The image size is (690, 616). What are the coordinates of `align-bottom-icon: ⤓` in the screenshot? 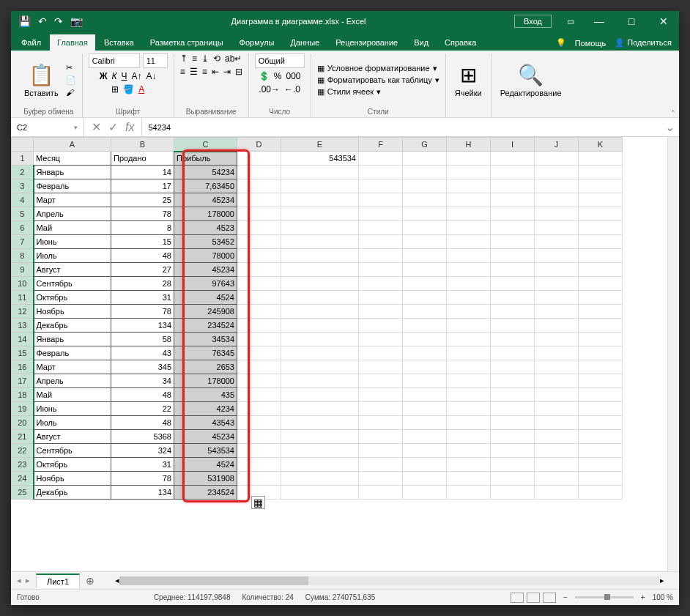 It's located at (205, 59).